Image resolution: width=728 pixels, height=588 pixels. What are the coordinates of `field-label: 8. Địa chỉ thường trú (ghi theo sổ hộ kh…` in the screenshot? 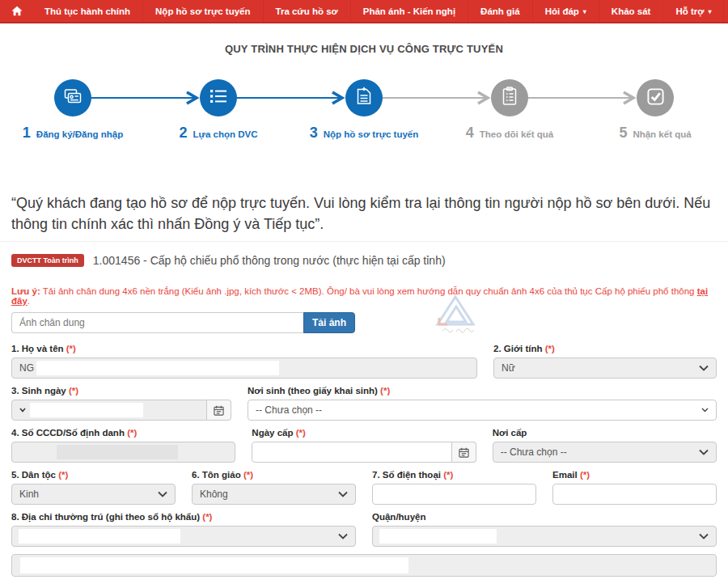 It's located at (184, 517).